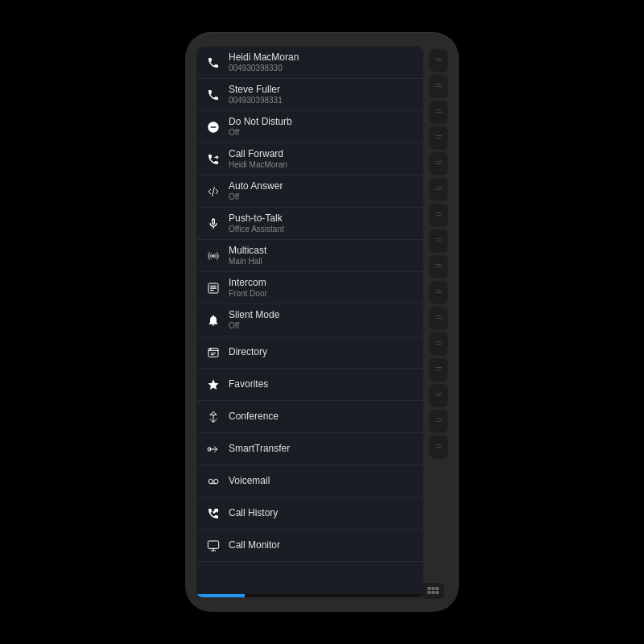 The height and width of the screenshot is (644, 644). I want to click on menu-item-text-push-to-talk: Push-to-TalkOffice Assistant, so click(256, 223).